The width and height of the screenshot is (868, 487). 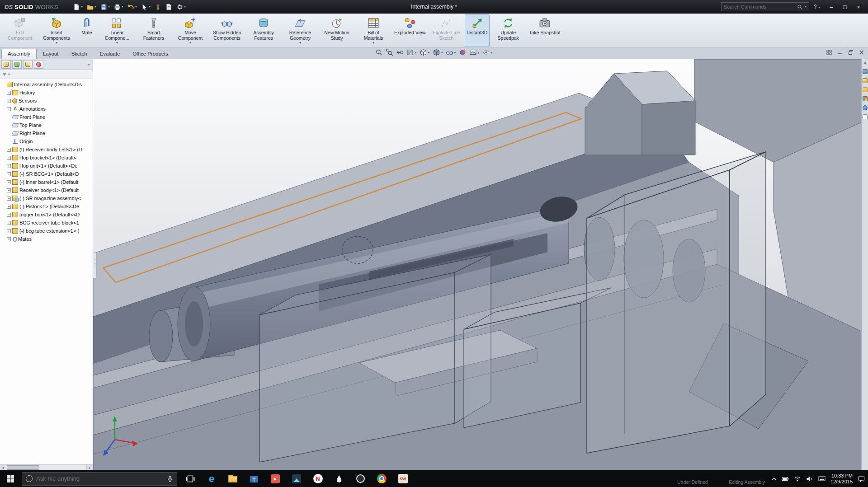 What do you see at coordinates (785, 479) in the screenshot?
I see `battery-icon` at bounding box center [785, 479].